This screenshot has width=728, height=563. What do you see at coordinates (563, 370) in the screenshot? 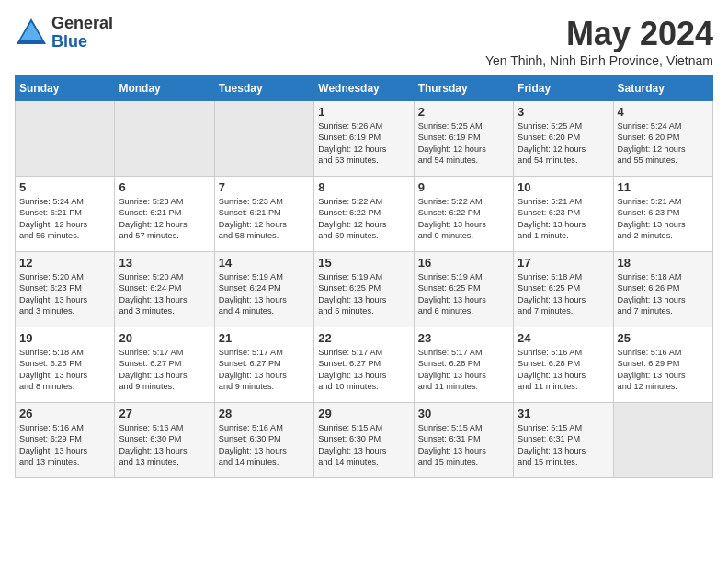
I see `cell-content: Sunrise: 5:16 AMSunset: 6:28 PMDaylight:…` at bounding box center [563, 370].